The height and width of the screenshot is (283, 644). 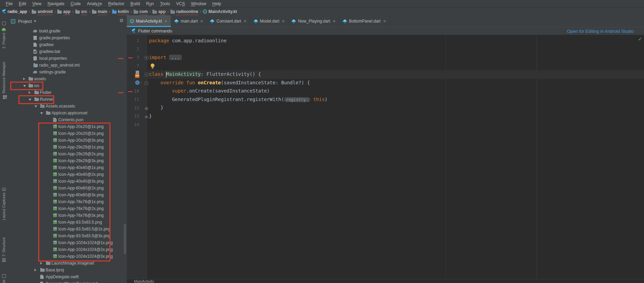 What do you see at coordinates (385, 41) in the screenshot?
I see `code-line-1: 1package com.app.radioonline` at bounding box center [385, 41].